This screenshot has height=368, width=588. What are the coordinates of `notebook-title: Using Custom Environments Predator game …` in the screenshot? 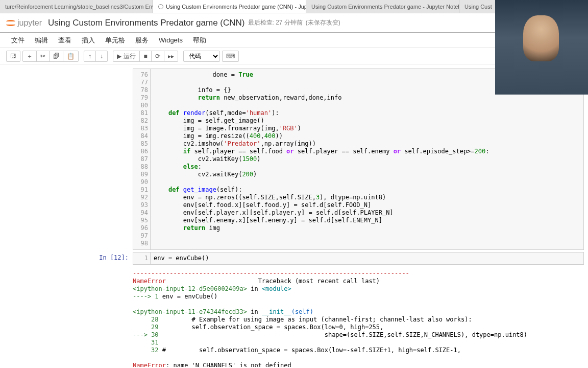 It's located at (146, 23).